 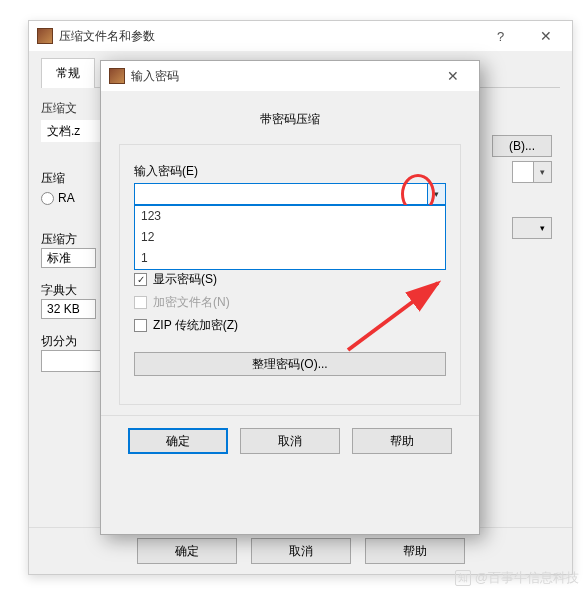 What do you see at coordinates (48, 198) in the screenshot?
I see `radio-icon` at bounding box center [48, 198].